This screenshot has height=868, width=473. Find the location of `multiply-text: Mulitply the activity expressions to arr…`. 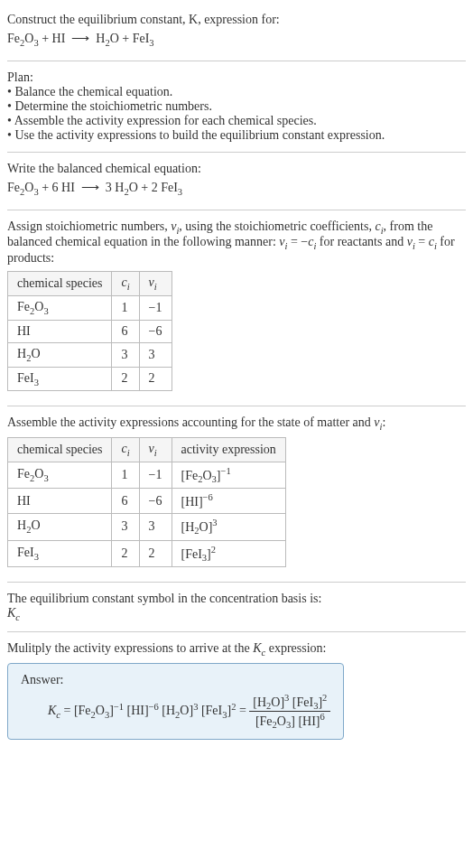

multiply-text: Mulitply the activity expressions to arr… is located at coordinates (236, 649).